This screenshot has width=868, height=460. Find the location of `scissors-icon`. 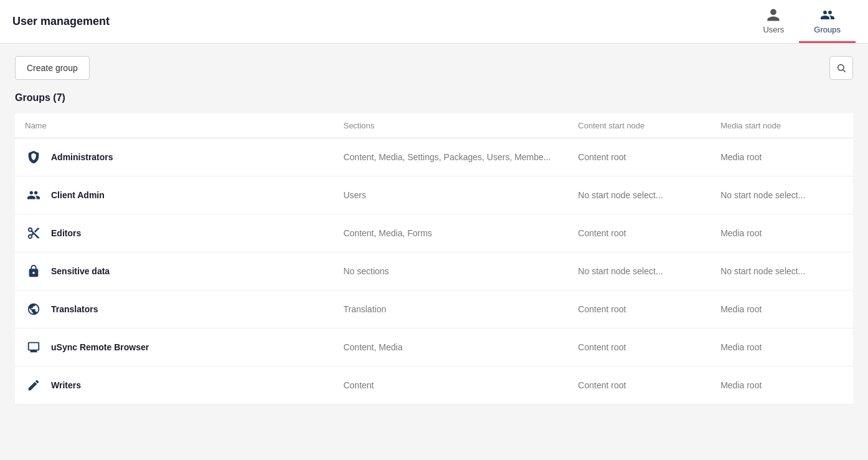

scissors-icon is located at coordinates (34, 233).